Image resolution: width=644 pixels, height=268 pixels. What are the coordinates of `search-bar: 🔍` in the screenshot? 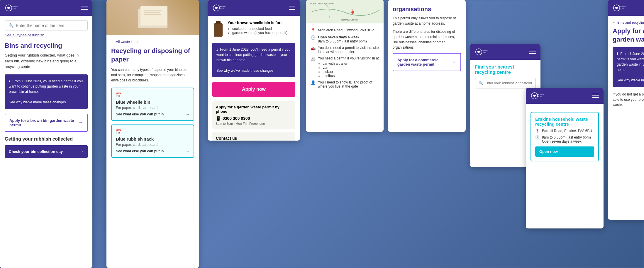 It's located at (46, 25).